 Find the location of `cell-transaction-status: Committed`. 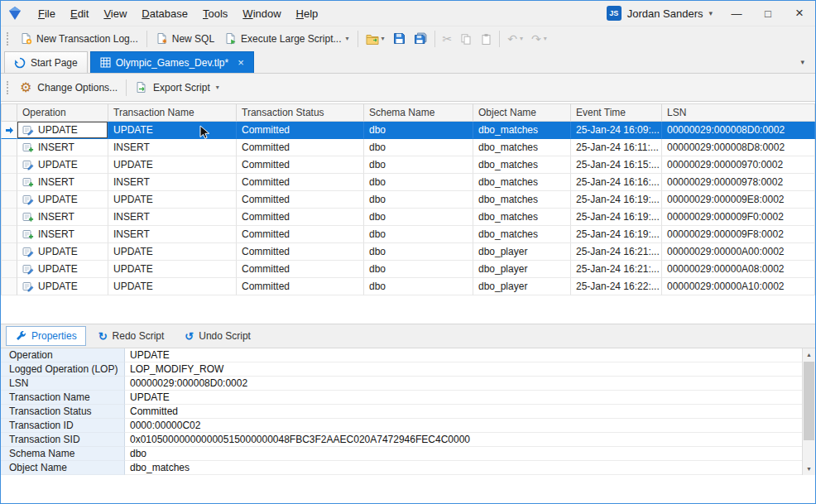

cell-transaction-status: Committed is located at coordinates (300, 286).